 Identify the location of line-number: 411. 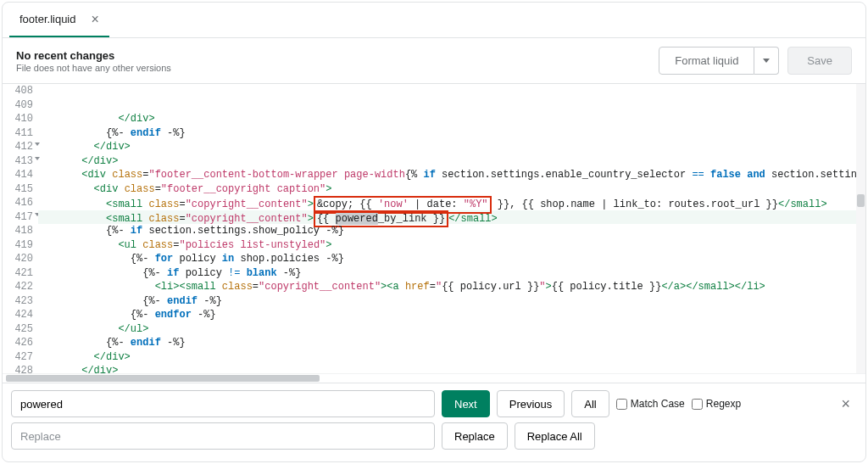
(18, 134).